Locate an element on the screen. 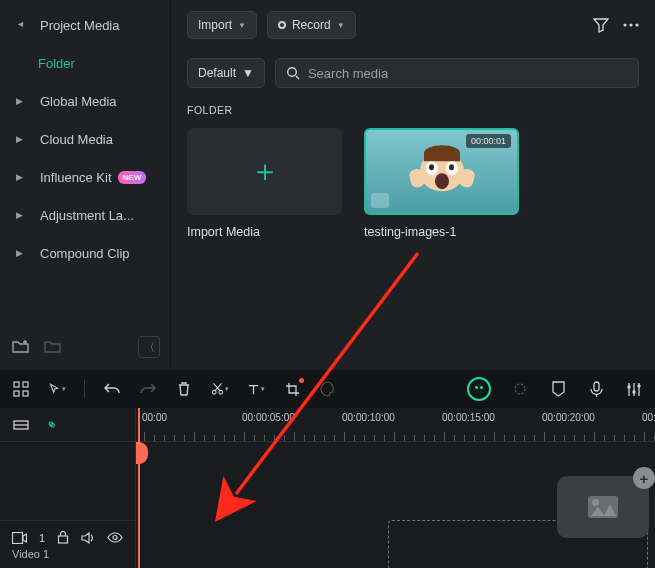 Image resolution: width=655 pixels, height=568 pixels. playhead is located at coordinates (139, 488).